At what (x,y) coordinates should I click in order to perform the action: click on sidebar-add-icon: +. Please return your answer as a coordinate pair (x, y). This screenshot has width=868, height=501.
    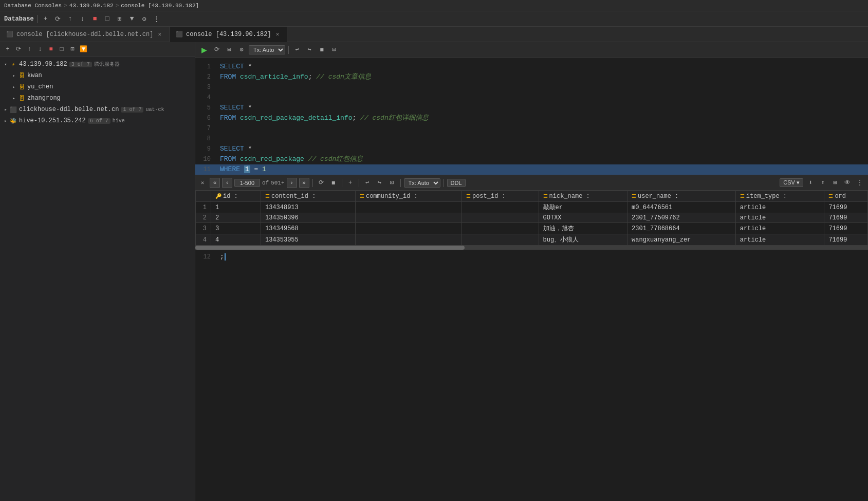
    Looking at the image, I should click on (8, 49).